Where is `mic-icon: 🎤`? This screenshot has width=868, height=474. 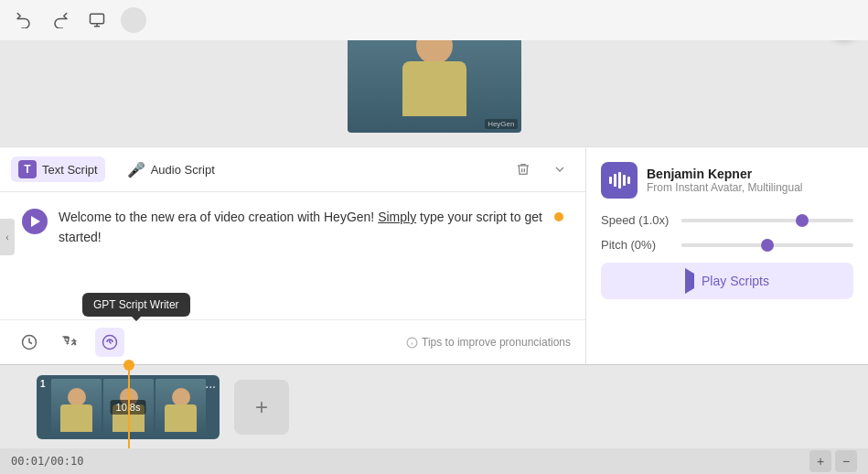
mic-icon: 🎤 is located at coordinates (136, 170).